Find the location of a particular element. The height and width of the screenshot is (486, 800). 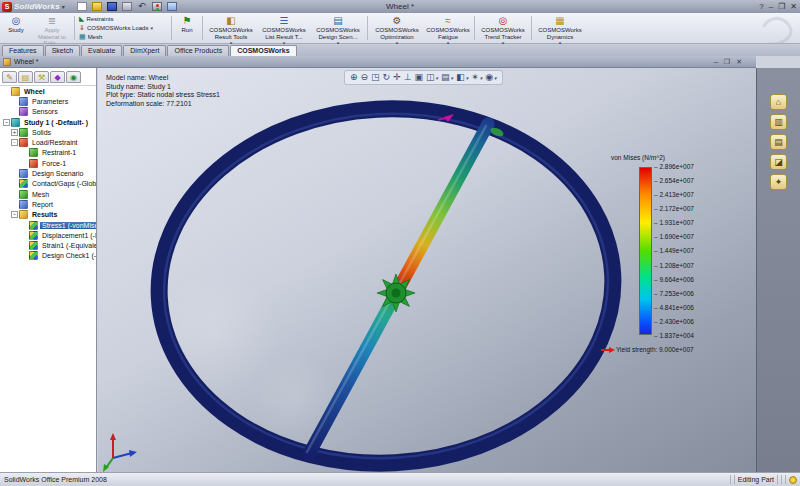

fatigue-button: ≈ COSMOSWorks Fatigue ▾ is located at coordinates (448, 28).